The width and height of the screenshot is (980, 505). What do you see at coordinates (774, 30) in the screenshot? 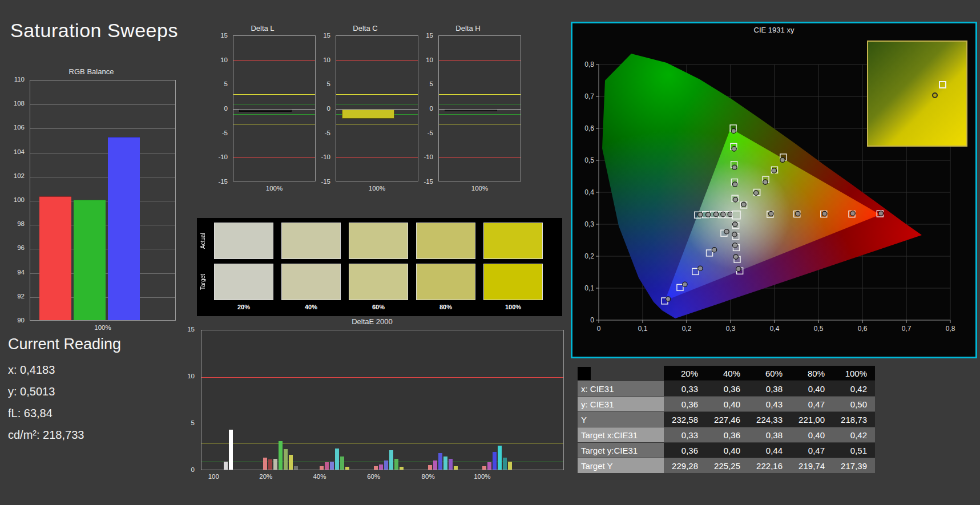
I see `chart-title: CIE 1931 xy` at bounding box center [774, 30].